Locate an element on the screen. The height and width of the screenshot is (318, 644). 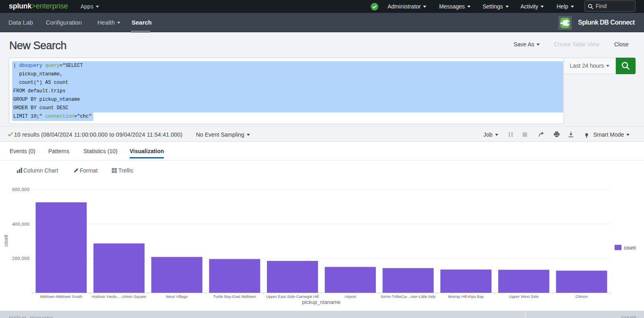
svg-text: Clinton is located at coordinates (582, 297).